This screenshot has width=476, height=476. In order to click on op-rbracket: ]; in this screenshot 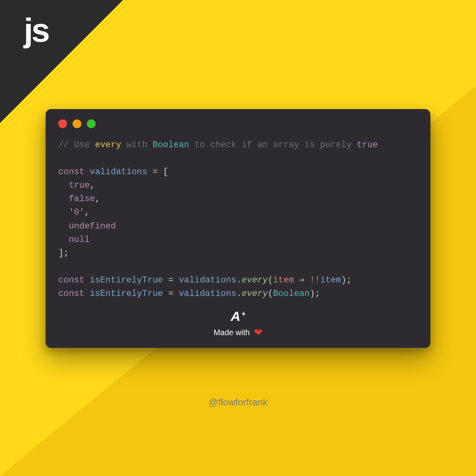, I will do `click(63, 253)`.